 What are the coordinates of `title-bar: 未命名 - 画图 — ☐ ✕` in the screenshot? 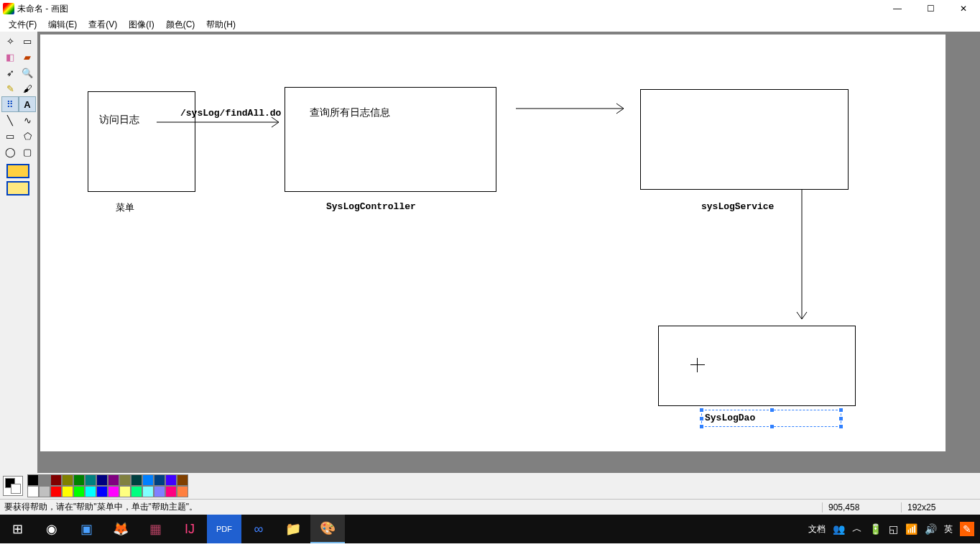 It's located at (490, 9).